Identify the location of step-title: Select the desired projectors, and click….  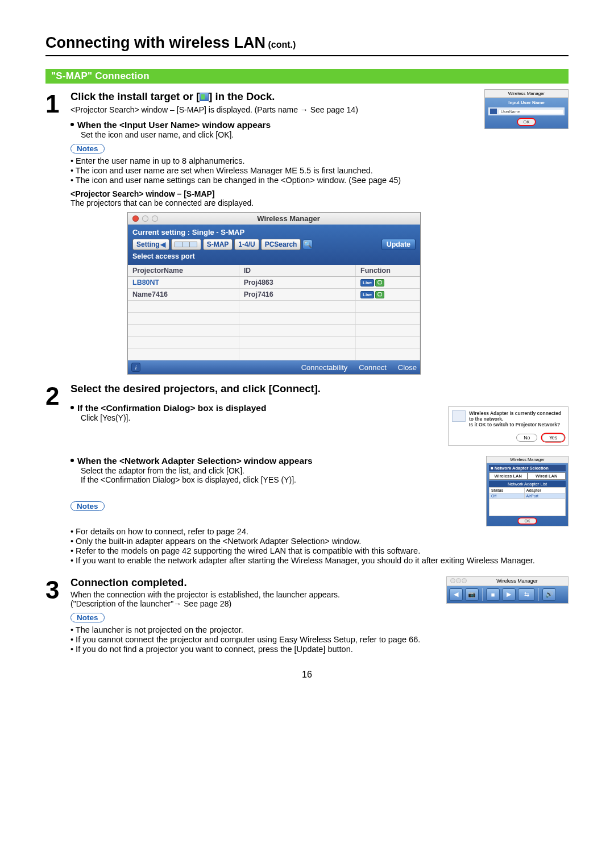
(320, 389).